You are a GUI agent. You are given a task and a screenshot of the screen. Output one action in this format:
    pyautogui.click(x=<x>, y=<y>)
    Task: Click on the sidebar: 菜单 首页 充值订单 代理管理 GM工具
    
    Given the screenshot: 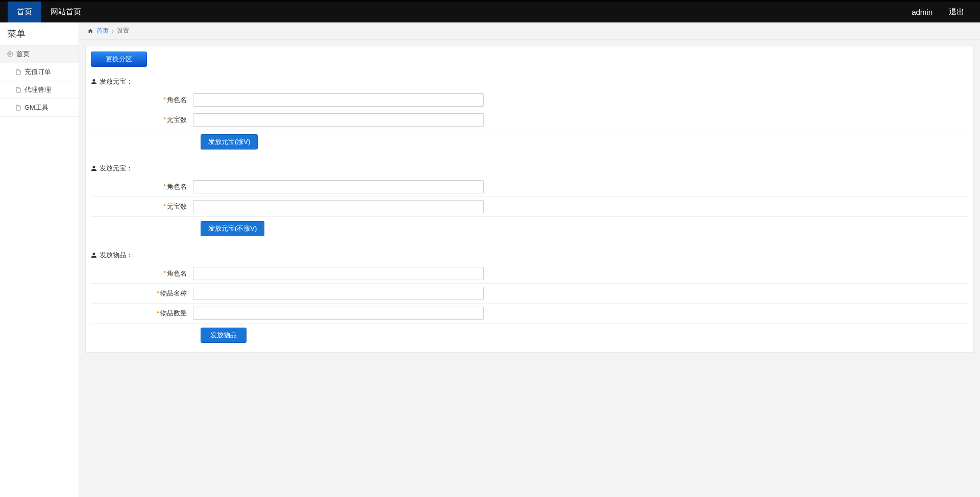 What is the action you would take?
    pyautogui.click(x=40, y=260)
    